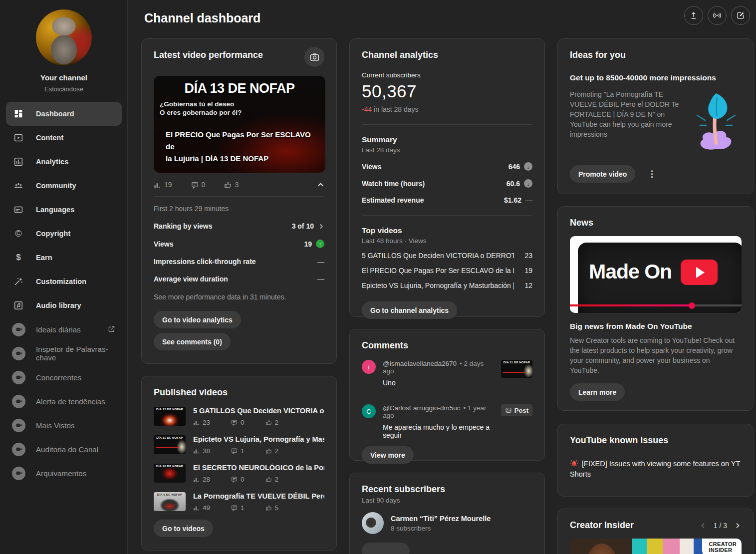  I want to click on learn-more-button: Learn more, so click(597, 392).